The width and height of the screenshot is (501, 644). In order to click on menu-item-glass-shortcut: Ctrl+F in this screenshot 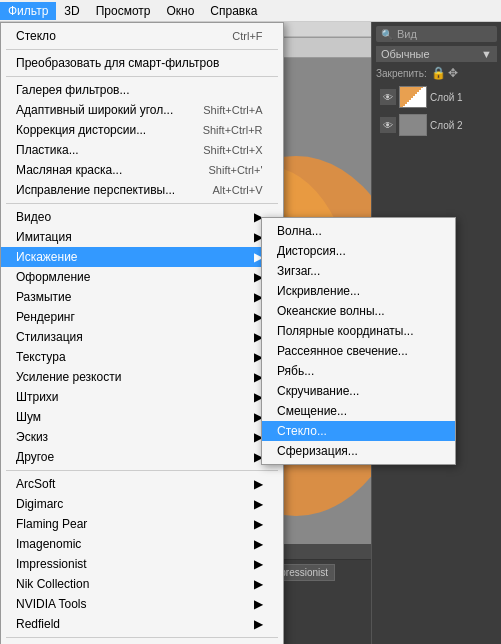, I will do `click(247, 36)`.